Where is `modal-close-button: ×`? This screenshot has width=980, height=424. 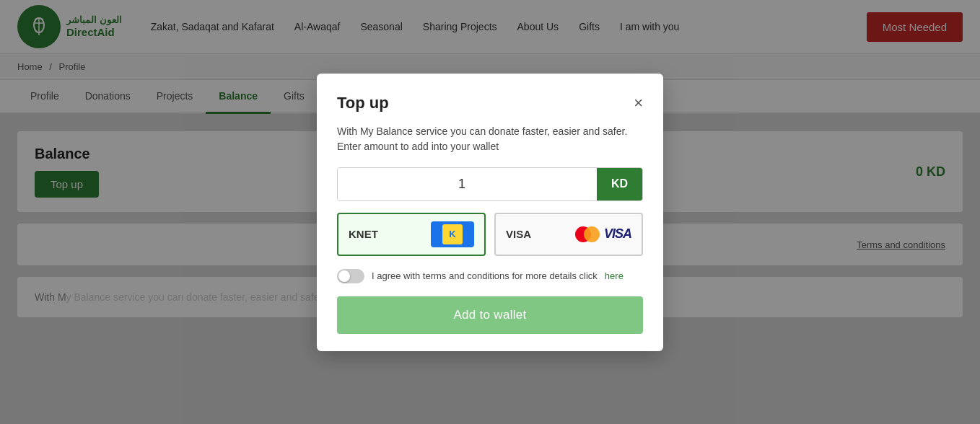
modal-close-button: × is located at coordinates (638, 103).